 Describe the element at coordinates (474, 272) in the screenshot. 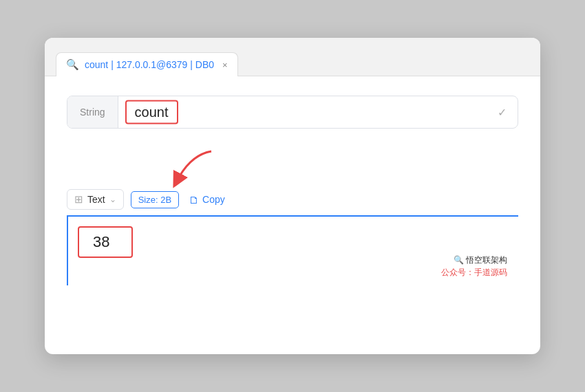

I see `watermark-text: 公众号：手道源码` at that location.